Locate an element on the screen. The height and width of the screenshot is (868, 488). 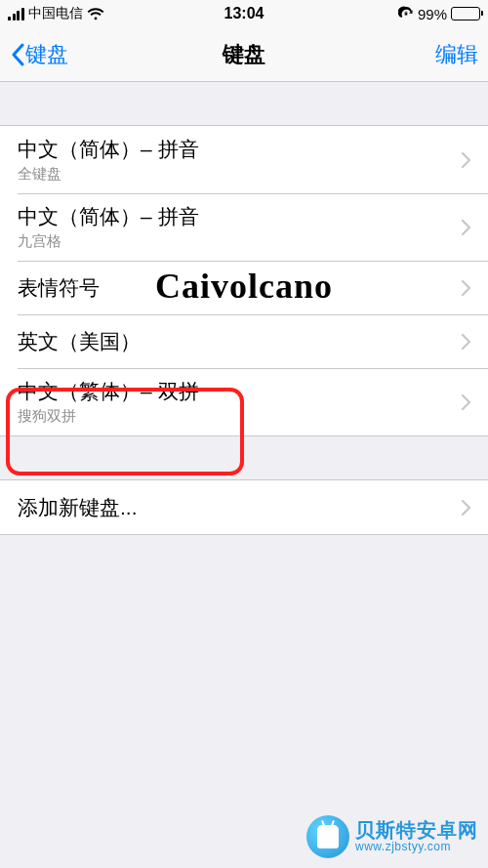
page-title: 键盘 is located at coordinates (244, 55).